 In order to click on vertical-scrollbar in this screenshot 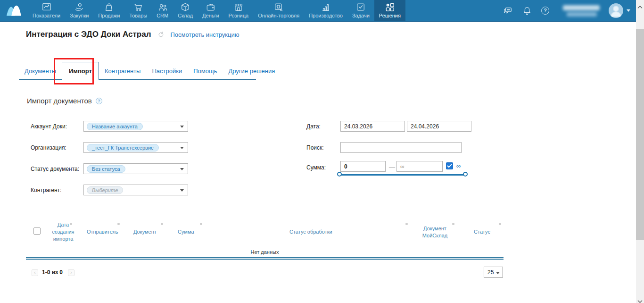, I will do `click(640, 152)`.